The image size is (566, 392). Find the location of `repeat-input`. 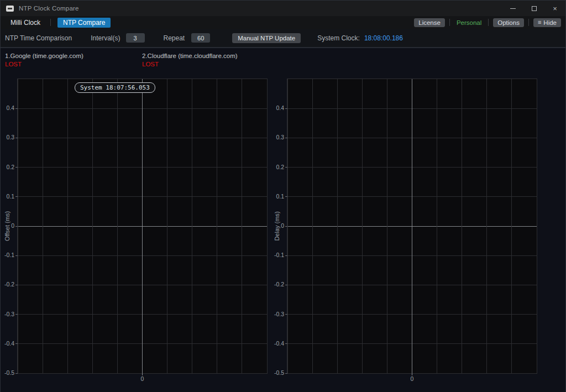

repeat-input is located at coordinates (201, 38).